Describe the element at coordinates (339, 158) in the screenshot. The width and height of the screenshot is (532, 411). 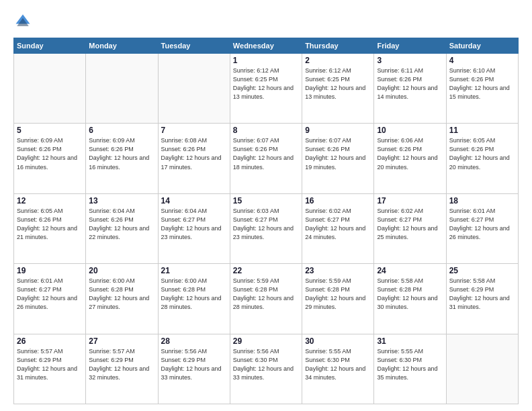
I see `calendar-cell: 9Sunrise: 6:07 AM Sunset: 6:26 PM Daylig…` at that location.